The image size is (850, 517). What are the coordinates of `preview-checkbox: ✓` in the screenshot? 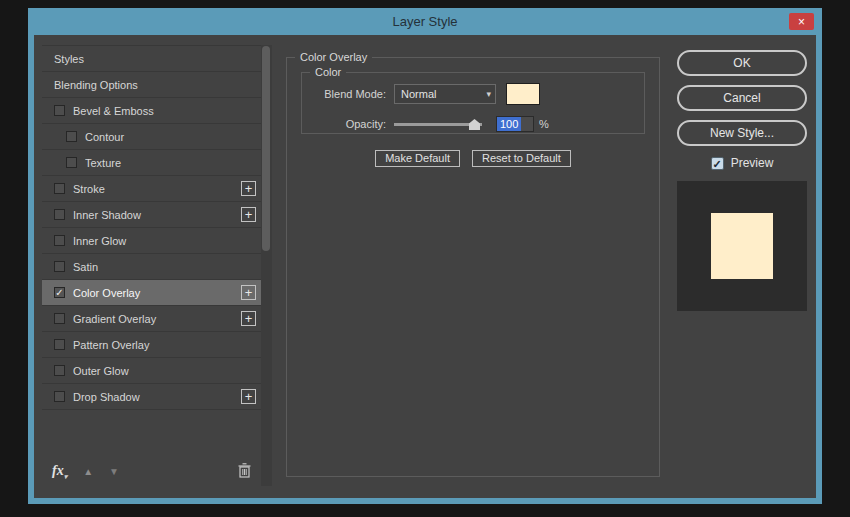 It's located at (718, 164).